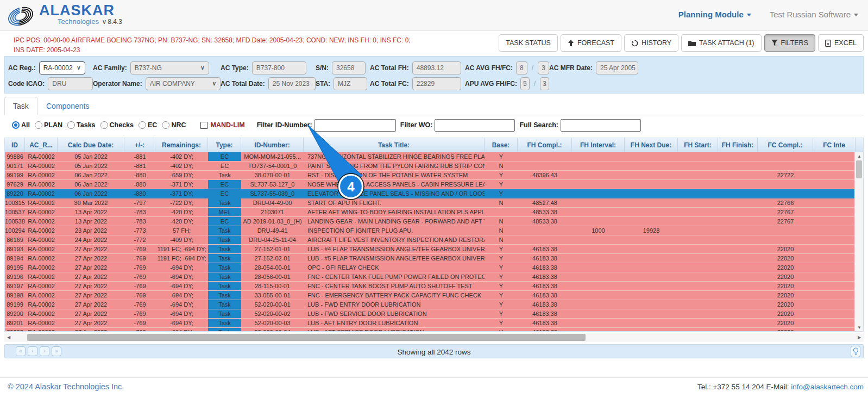 The image size is (868, 404). What do you see at coordinates (183, 84) in the screenshot?
I see `dropdown: AIR COMPANY∨` at bounding box center [183, 84].